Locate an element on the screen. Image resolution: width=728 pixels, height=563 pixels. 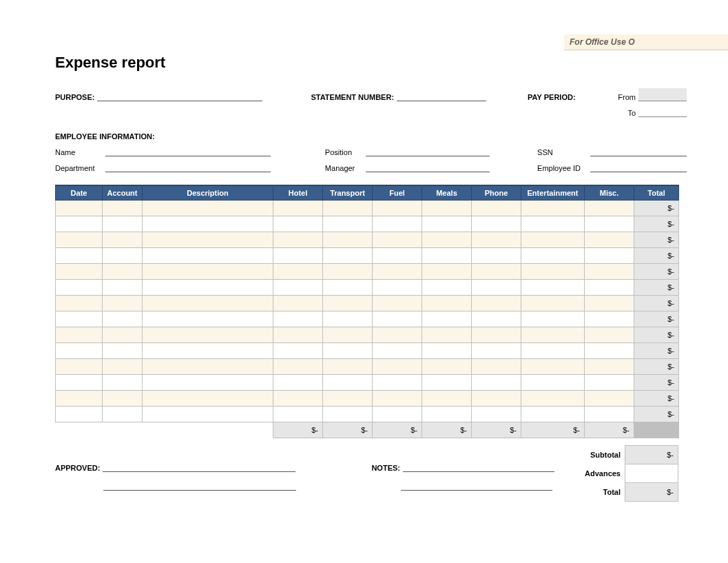
manager-input is located at coordinates (428, 167).